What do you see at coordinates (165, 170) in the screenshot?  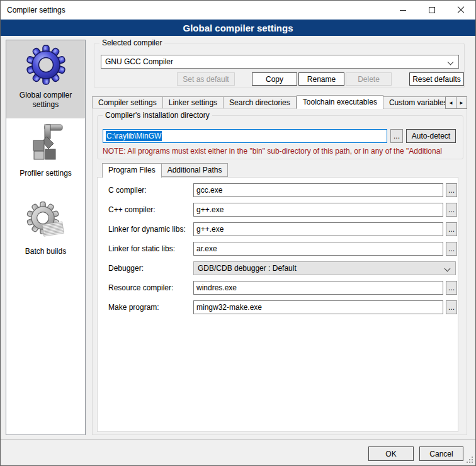 I see `program-tabs: Program FilesAdditional Paths` at bounding box center [165, 170].